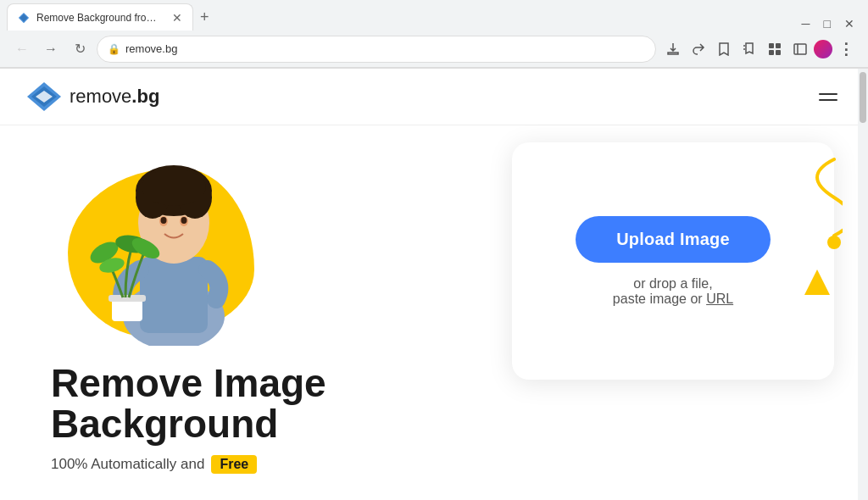  I want to click on site-header: remove.bg, so click(434, 97).